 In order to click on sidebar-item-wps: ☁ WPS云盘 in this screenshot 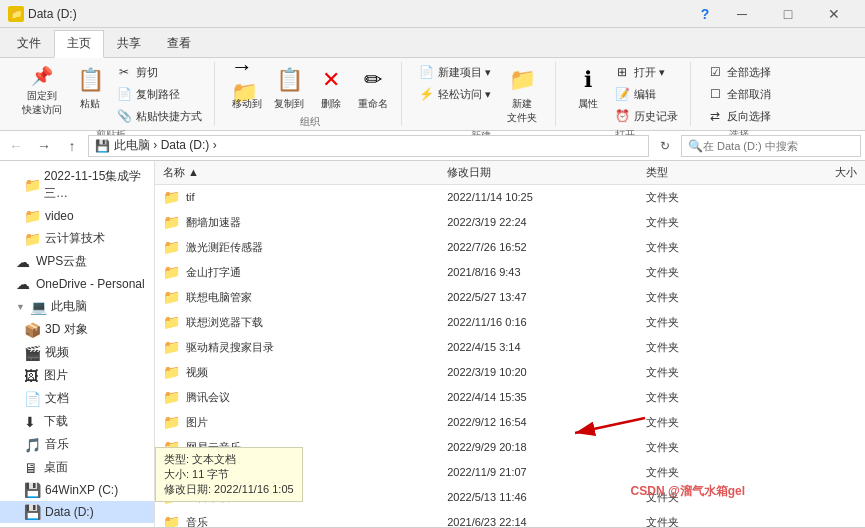, I will do `click(77, 262)`.